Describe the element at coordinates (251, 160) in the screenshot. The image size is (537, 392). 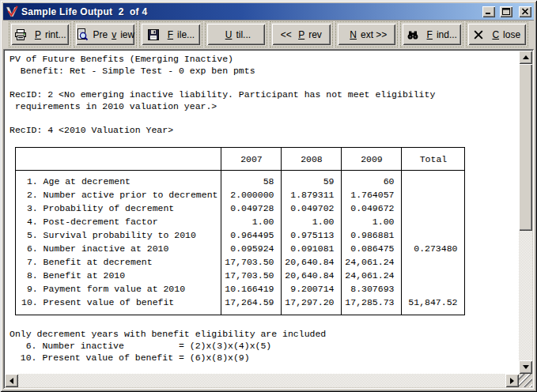
I see `col-header-2007: 2007` at that location.